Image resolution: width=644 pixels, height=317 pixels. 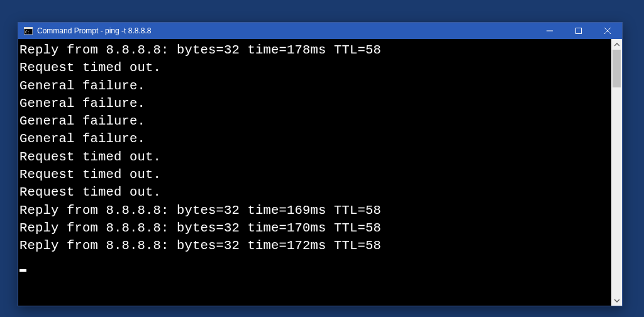 What do you see at coordinates (23, 270) in the screenshot?
I see `cursor-icon` at bounding box center [23, 270].